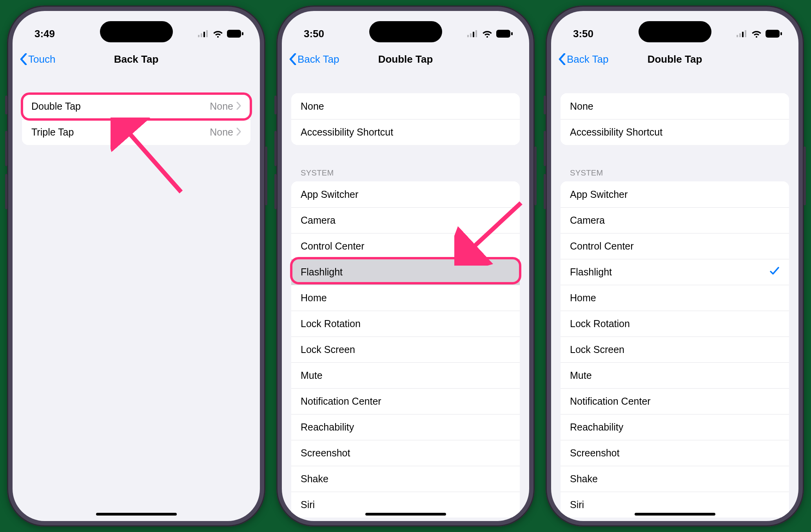 The width and height of the screenshot is (811, 532). What do you see at coordinates (329, 194) in the screenshot?
I see `row-label: App Switcher` at bounding box center [329, 194].